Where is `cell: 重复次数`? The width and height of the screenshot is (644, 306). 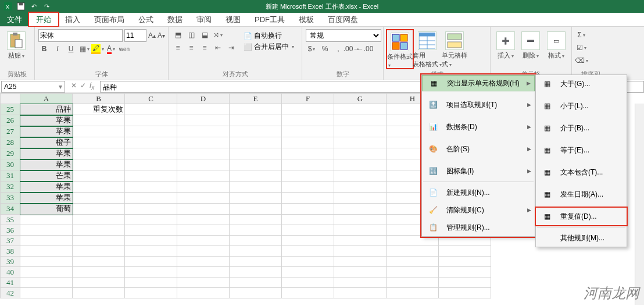
cell: 重复次数 is located at coordinates (99, 109).